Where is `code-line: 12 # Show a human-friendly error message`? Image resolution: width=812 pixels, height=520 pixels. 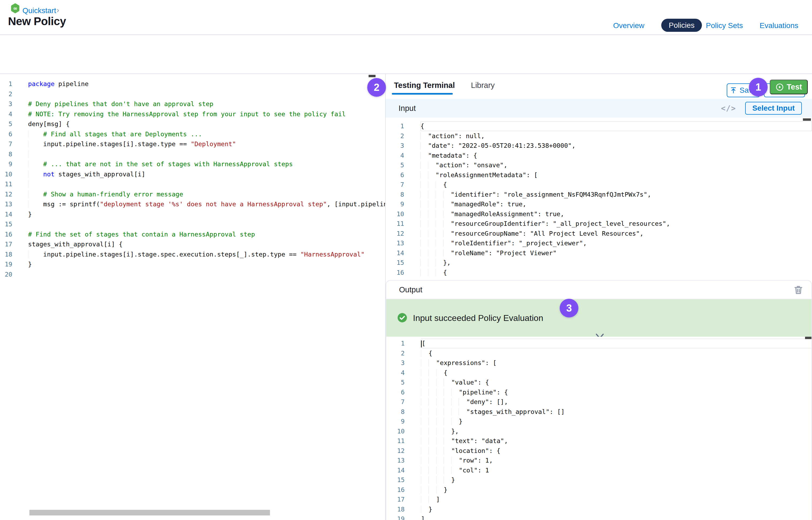 code-line: 12 # Show a human-friendly error message is located at coordinates (193, 194).